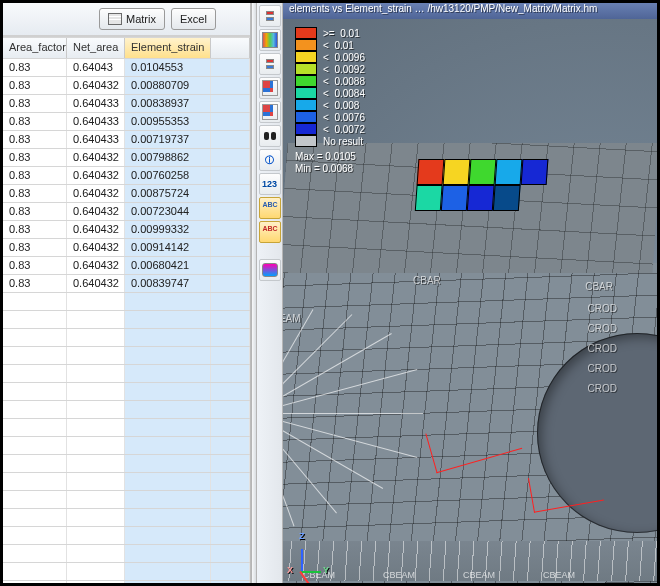  I want to click on table-row: 0.830.6404320.00999332, so click(126, 230).